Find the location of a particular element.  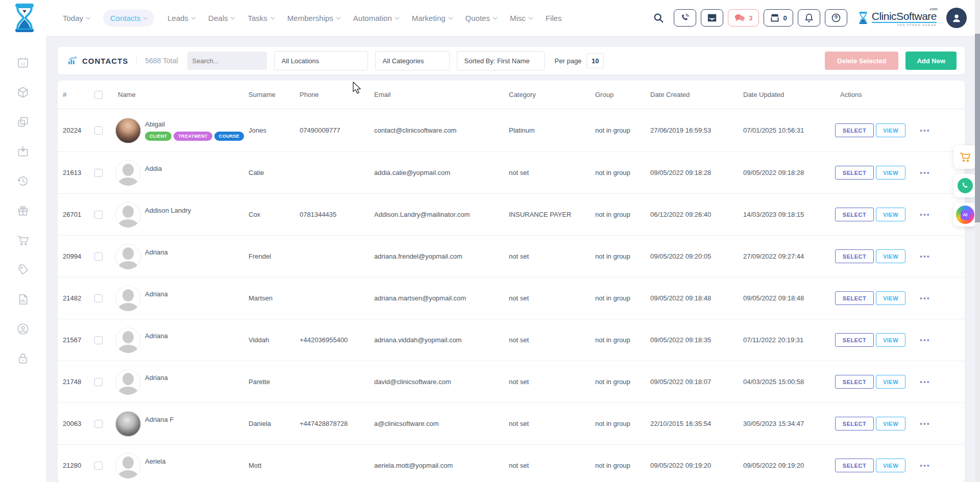

report-icon is located at coordinates (23, 299).